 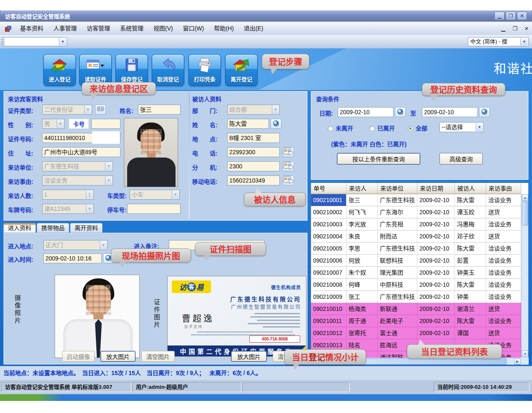 What do you see at coordinates (32, 28) in the screenshot?
I see `menu-basic-data: 基本资料` at bounding box center [32, 28].